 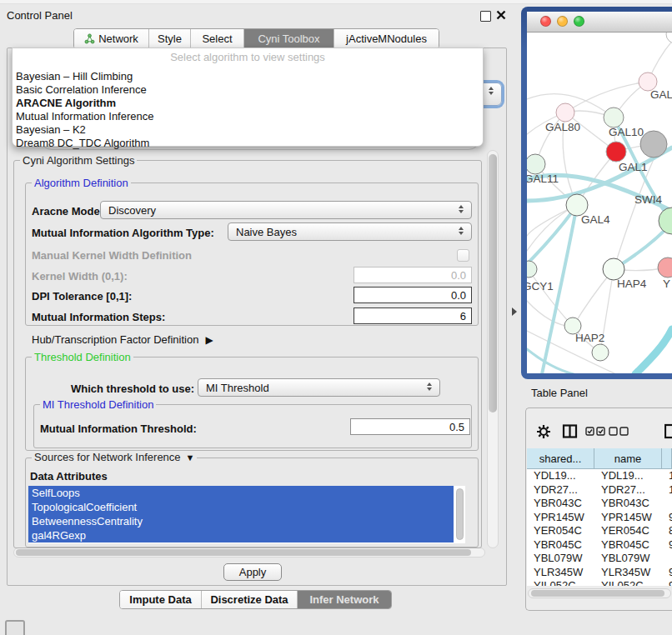 What do you see at coordinates (241, 535) in the screenshot?
I see `attribute-item-gal4rgexp: gal4RGexp` at bounding box center [241, 535].